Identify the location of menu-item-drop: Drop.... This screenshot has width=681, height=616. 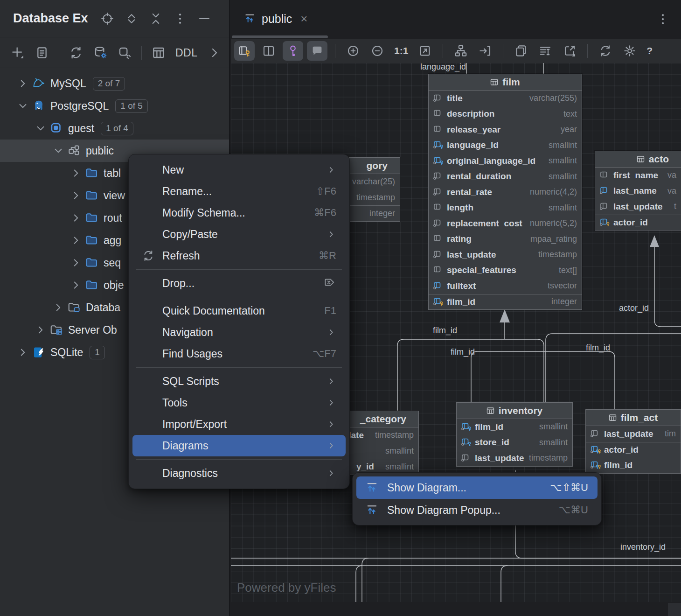
(239, 283).